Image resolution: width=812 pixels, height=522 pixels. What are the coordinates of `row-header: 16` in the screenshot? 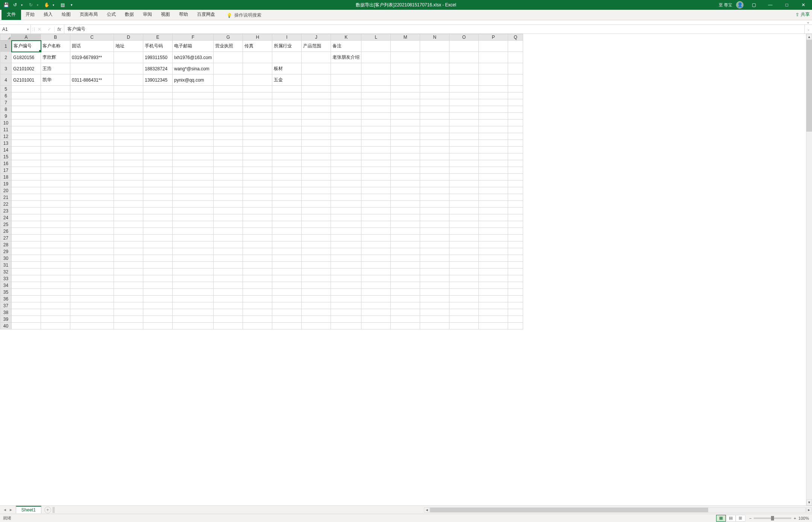 It's located at (6, 164).